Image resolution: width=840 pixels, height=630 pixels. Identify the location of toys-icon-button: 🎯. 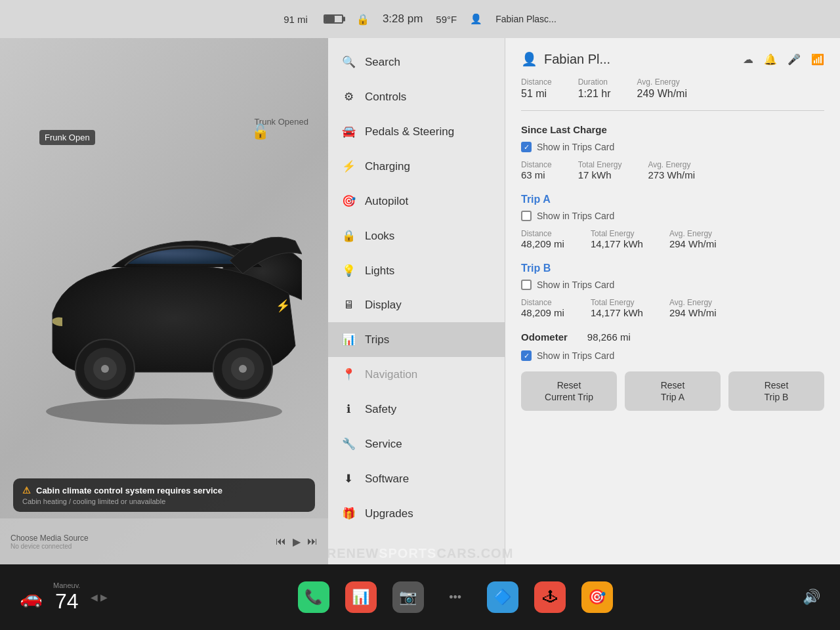
(597, 597).